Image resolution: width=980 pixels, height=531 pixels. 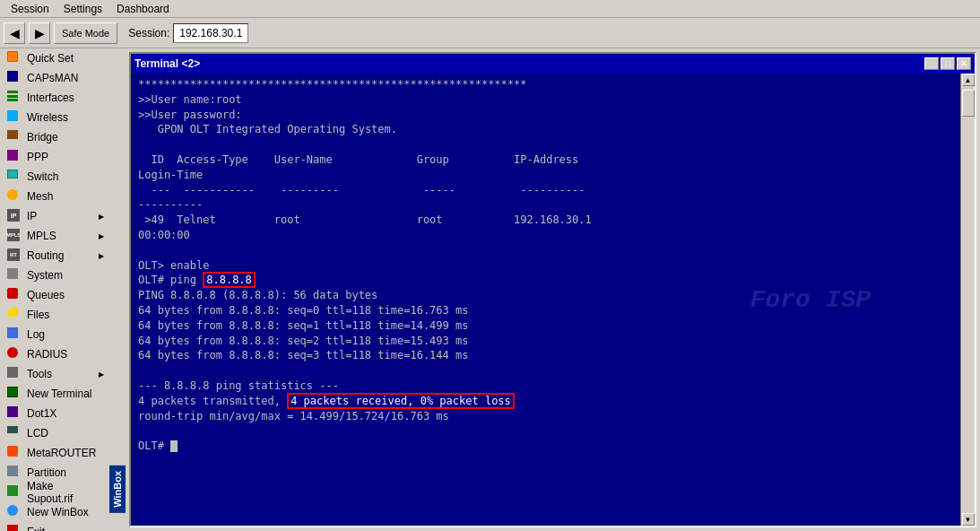 I want to click on sidebar-item-lcd: LCD, so click(x=55, y=433).